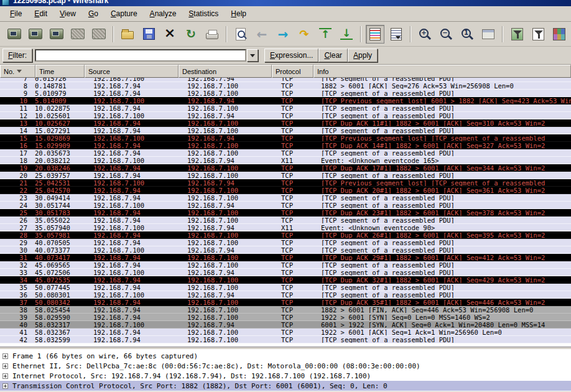 This screenshot has height=392, width=571. I want to click on coloring-rules-button, so click(559, 34).